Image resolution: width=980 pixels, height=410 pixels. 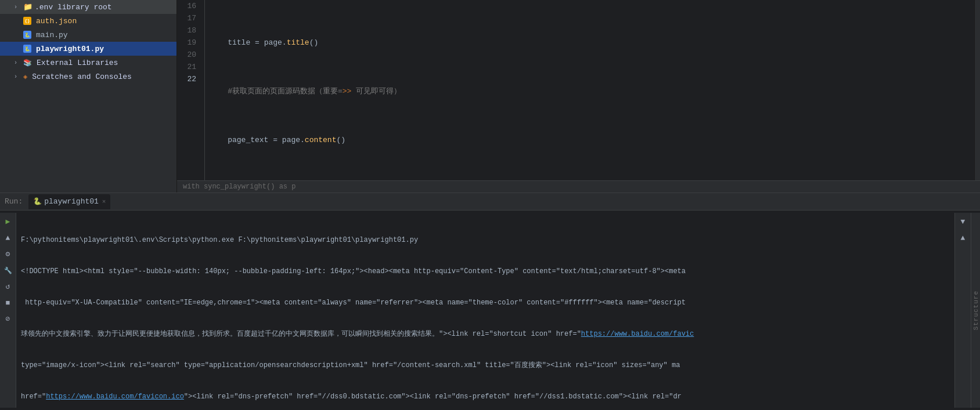 I want to click on ln-18: 18, so click(x=188, y=30).